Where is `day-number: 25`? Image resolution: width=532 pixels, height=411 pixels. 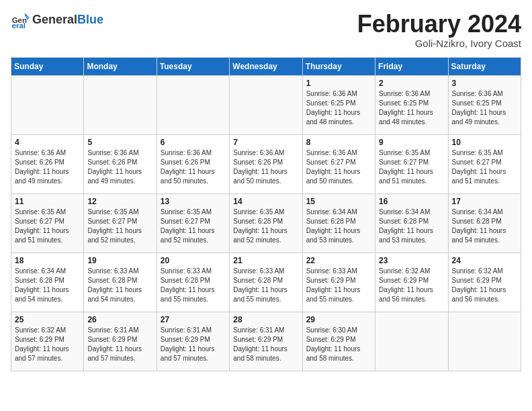 day-number: 25 is located at coordinates (47, 320).